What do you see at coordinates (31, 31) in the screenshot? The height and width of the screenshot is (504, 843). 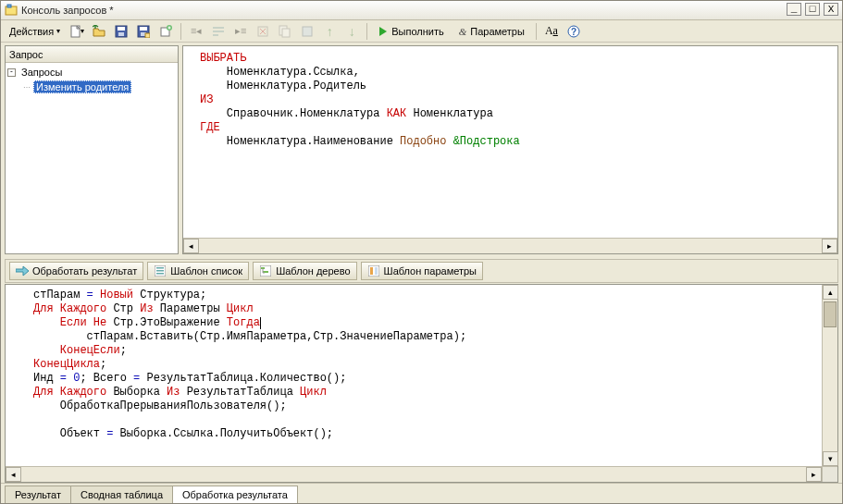 I see `actions-label: Действия` at bounding box center [31, 31].